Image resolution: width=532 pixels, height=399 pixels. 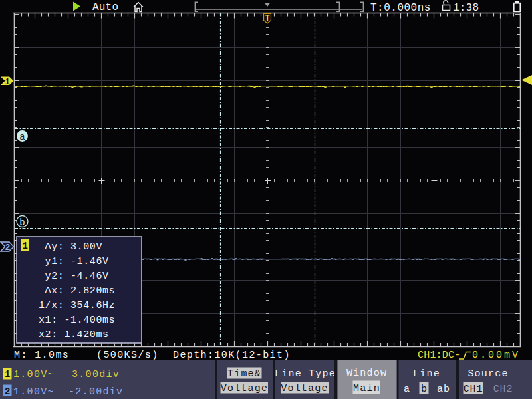 What do you see at coordinates (439, 355) in the screenshot?
I see `svg-text: CH1:DC-` at bounding box center [439, 355].